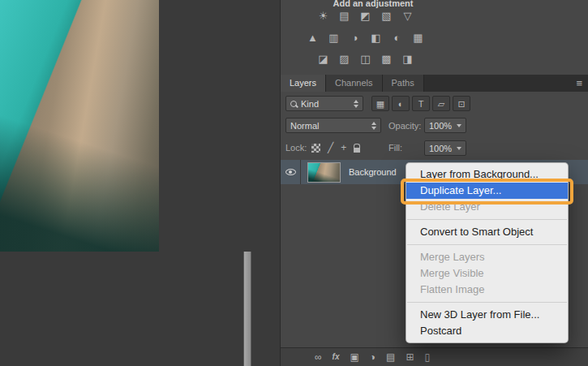 Image resolution: width=588 pixels, height=366 pixels. What do you see at coordinates (323, 16) in the screenshot?
I see `brightness-contrast-icon: ☀` at bounding box center [323, 16].